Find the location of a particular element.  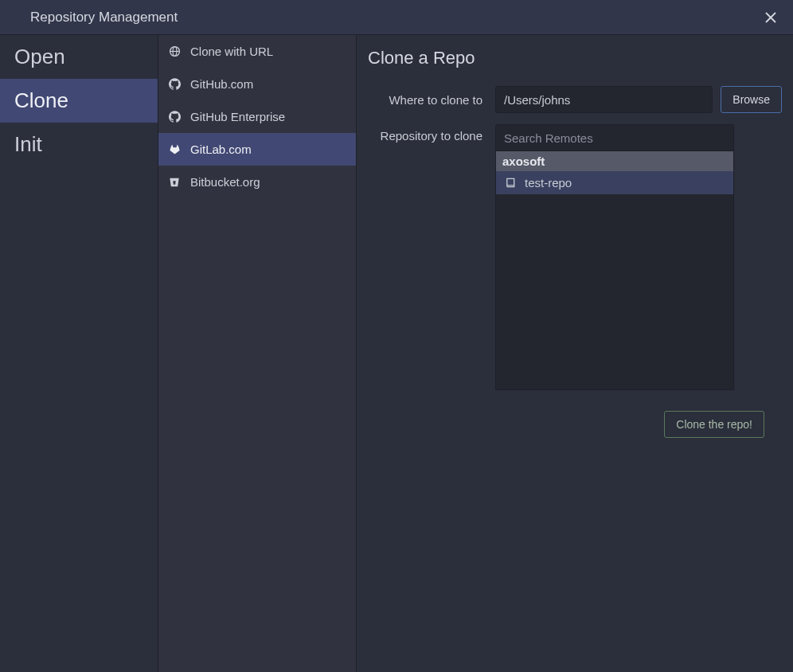

clone-repo-button: Clone the repo! is located at coordinates (714, 424).